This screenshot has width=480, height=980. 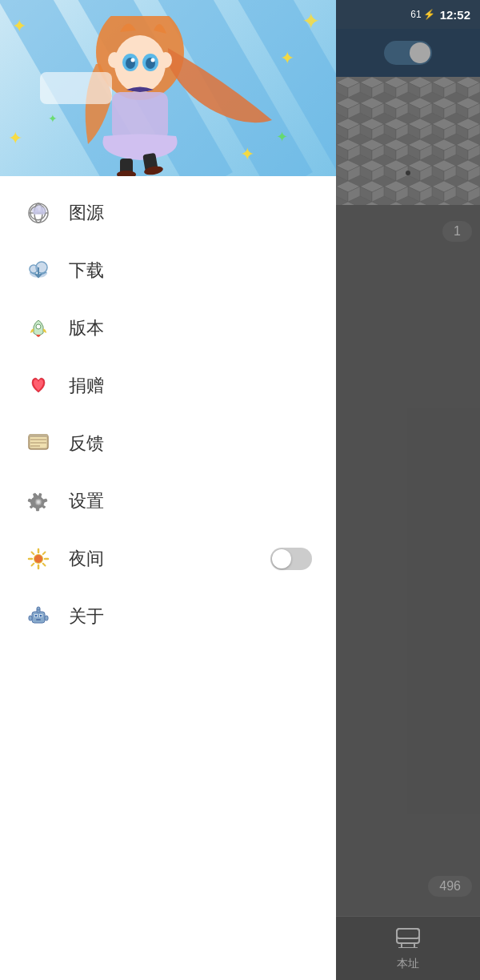 What do you see at coordinates (168, 444) in the screenshot?
I see `menu-item-fankui: 反馈` at bounding box center [168, 444].